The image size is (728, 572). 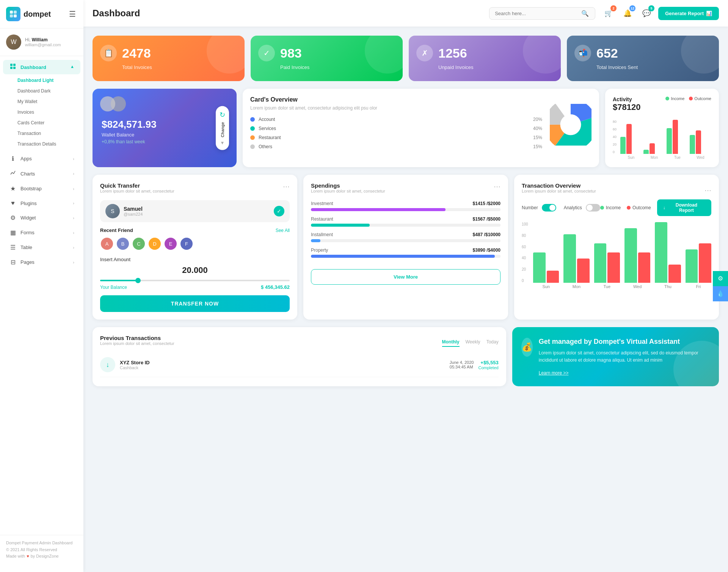 What do you see at coordinates (406, 277) in the screenshot?
I see `view-more-button: View More` at bounding box center [406, 277].